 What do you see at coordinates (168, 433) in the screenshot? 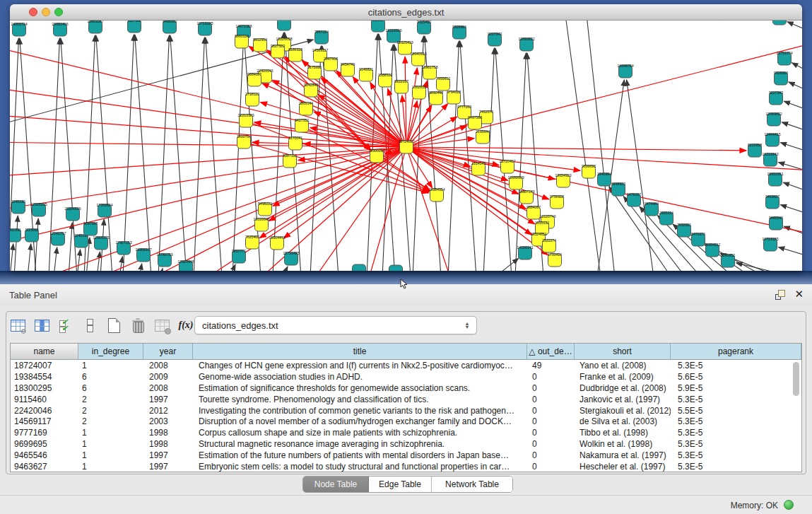
I see `table-cell: 1998` at bounding box center [168, 433].